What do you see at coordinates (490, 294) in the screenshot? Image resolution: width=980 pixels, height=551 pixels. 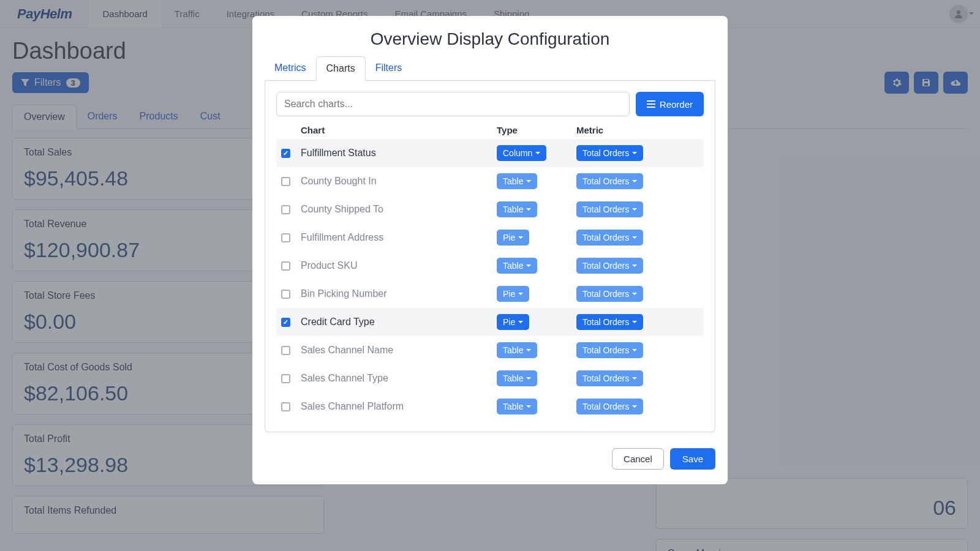 I see `chart-row: Bin Picking NumberPieTotal Orders` at bounding box center [490, 294].